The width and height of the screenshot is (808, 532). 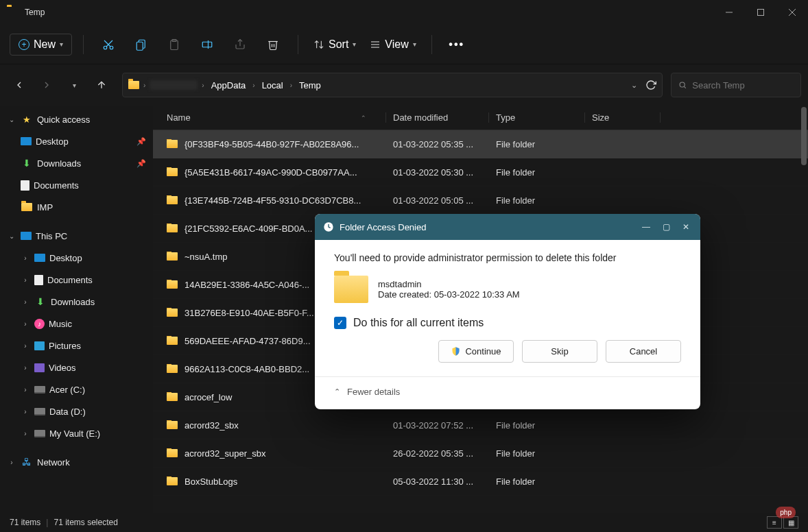 What do you see at coordinates (736, 85) in the screenshot?
I see `search-box` at bounding box center [736, 85].